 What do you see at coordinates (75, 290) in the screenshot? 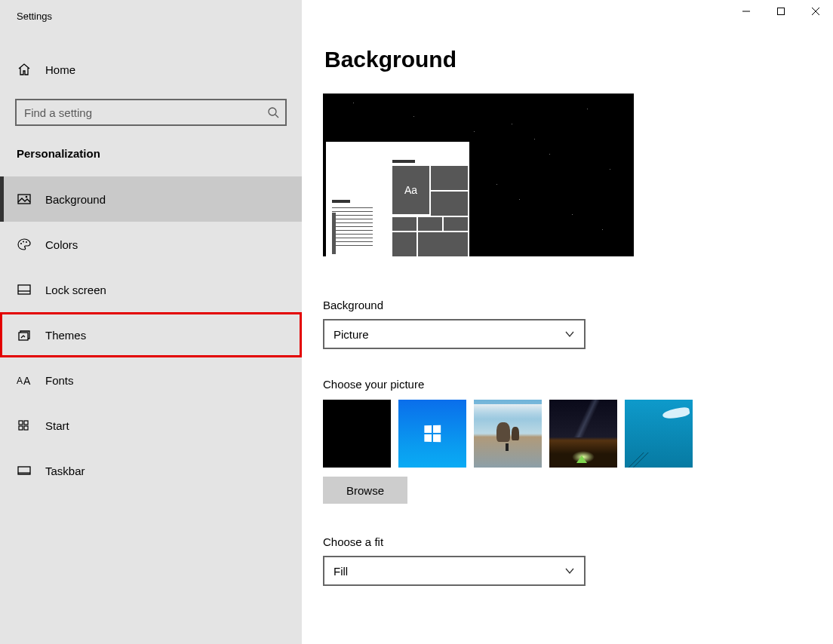
I see `nav-label: Lock screen` at bounding box center [75, 290].